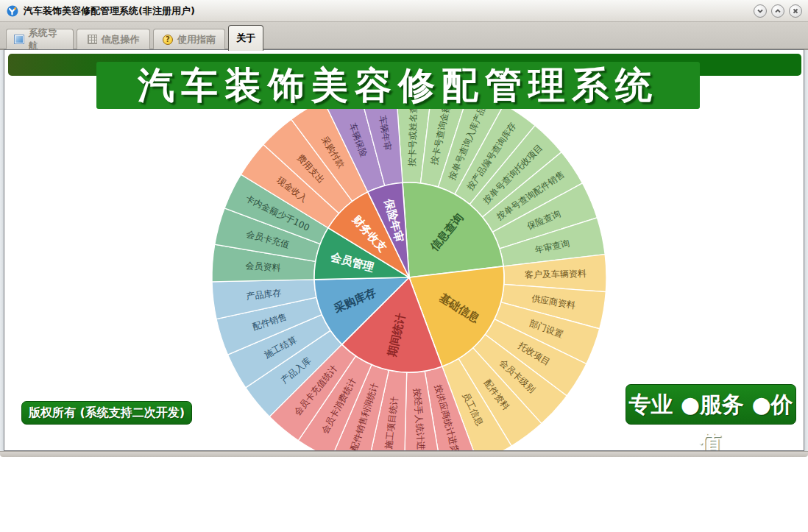 The width and height of the screenshot is (808, 532). Describe the element at coordinates (121, 40) in the screenshot. I see `tab-label: 信息操作` at that location.